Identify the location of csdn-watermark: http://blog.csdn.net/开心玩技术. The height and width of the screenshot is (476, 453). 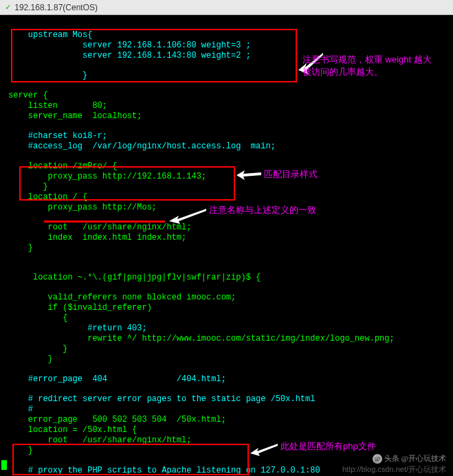
(395, 470).